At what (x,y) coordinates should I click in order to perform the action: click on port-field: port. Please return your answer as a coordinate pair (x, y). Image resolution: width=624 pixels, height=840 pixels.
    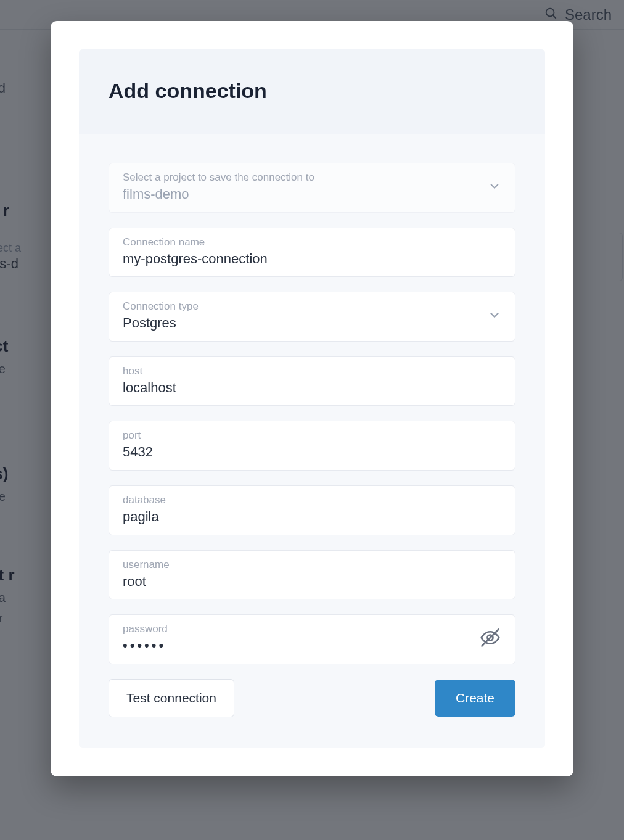
    Looking at the image, I should click on (312, 445).